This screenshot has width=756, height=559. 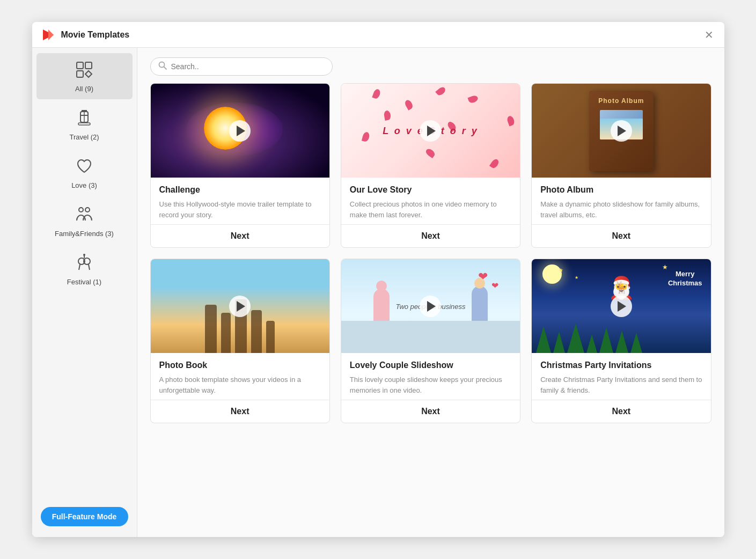 What do you see at coordinates (621, 411) in the screenshot?
I see `card-footer-christmas: Next` at bounding box center [621, 411].